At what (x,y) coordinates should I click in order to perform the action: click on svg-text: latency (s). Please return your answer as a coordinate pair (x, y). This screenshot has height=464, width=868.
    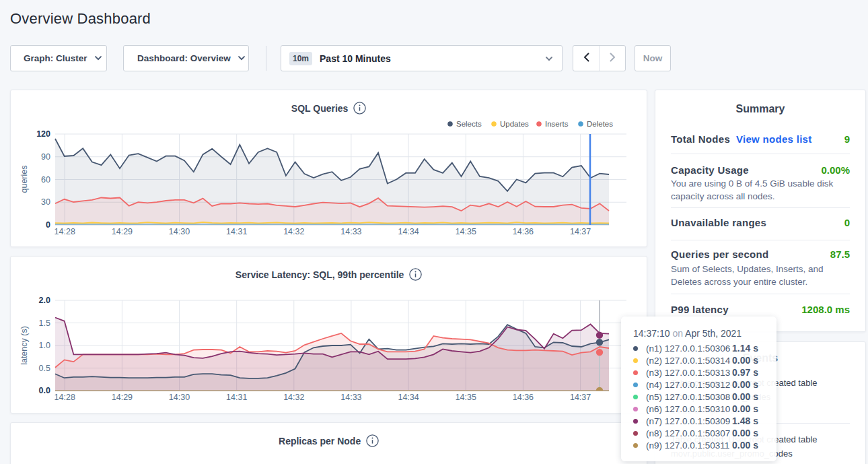
    Looking at the image, I should click on (24, 345).